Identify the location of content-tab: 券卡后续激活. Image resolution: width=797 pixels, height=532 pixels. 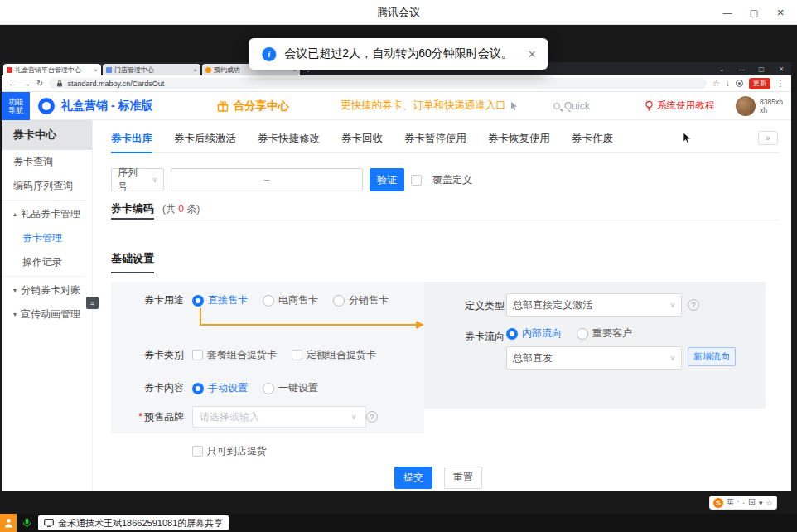
(205, 139).